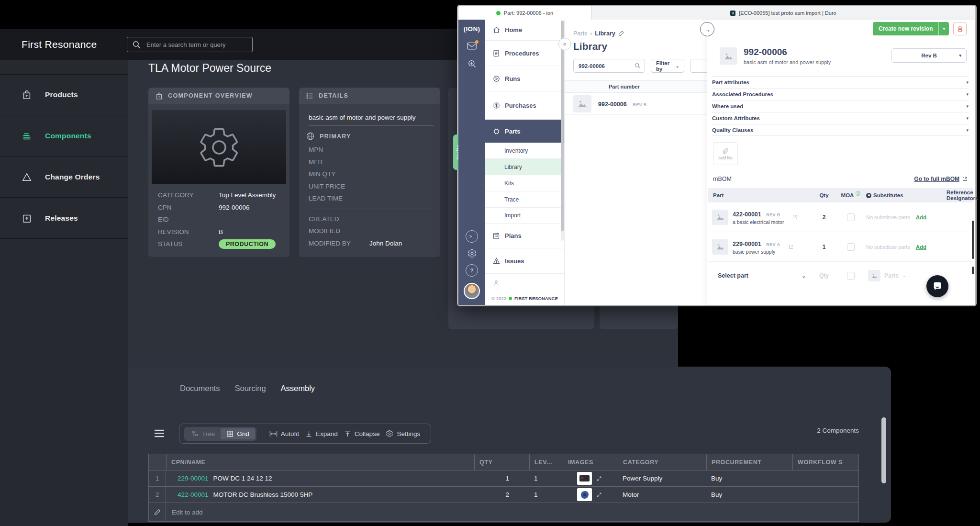 The width and height of the screenshot is (980, 526). What do you see at coordinates (203, 434) in the screenshot?
I see `tree-view-button: Tree` at bounding box center [203, 434].